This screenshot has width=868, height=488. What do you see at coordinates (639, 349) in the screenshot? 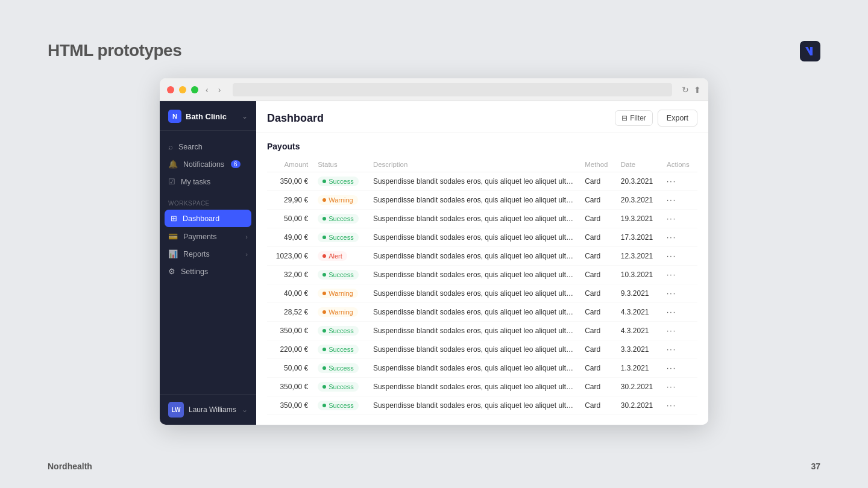
I see `cell-date: 3.3.2021` at bounding box center [639, 349].